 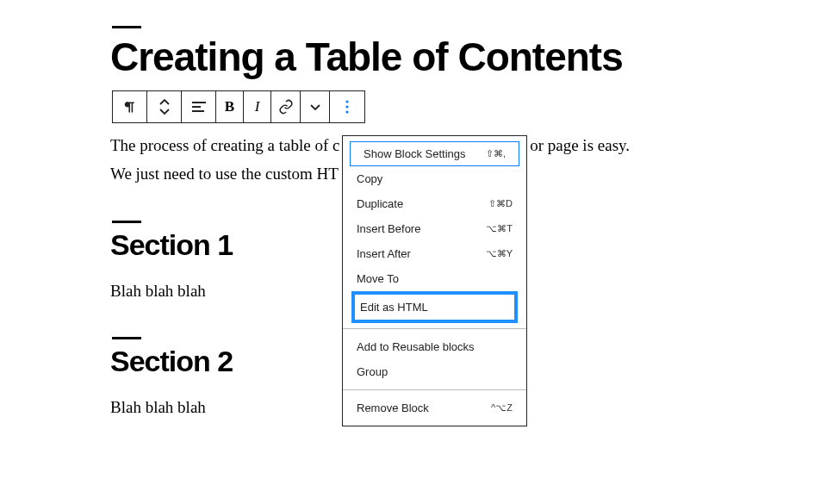 What do you see at coordinates (434, 229) in the screenshot?
I see `menu-insert-before: Insert Before ⌥⌘T` at bounding box center [434, 229].